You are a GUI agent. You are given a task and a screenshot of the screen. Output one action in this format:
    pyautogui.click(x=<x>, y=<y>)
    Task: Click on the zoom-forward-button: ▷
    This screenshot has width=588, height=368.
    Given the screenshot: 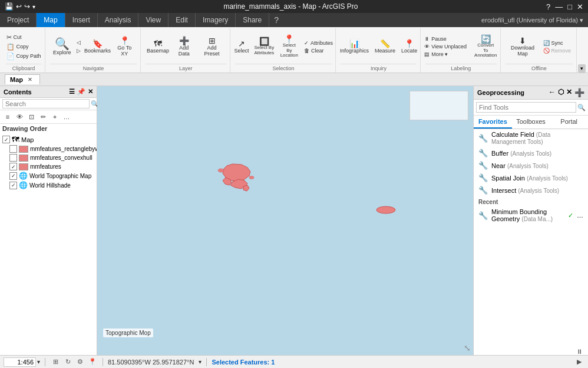 What is the action you would take?
    pyautogui.click(x=79, y=51)
    